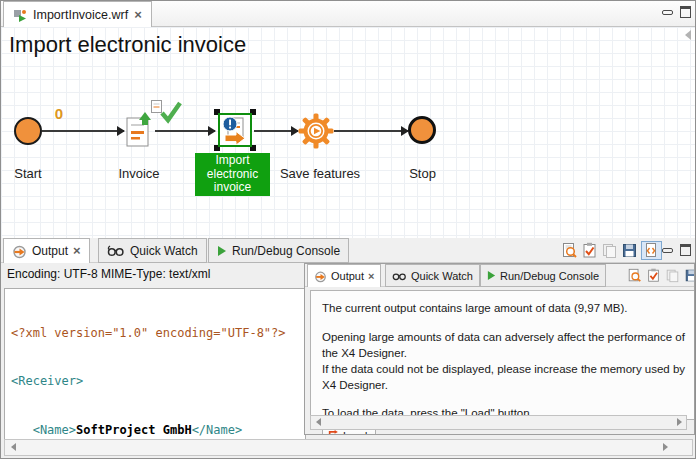 This screenshot has width=696, height=459. Describe the element at coordinates (348, 448) in the screenshot. I see `horizontal-scrollbar` at that location.